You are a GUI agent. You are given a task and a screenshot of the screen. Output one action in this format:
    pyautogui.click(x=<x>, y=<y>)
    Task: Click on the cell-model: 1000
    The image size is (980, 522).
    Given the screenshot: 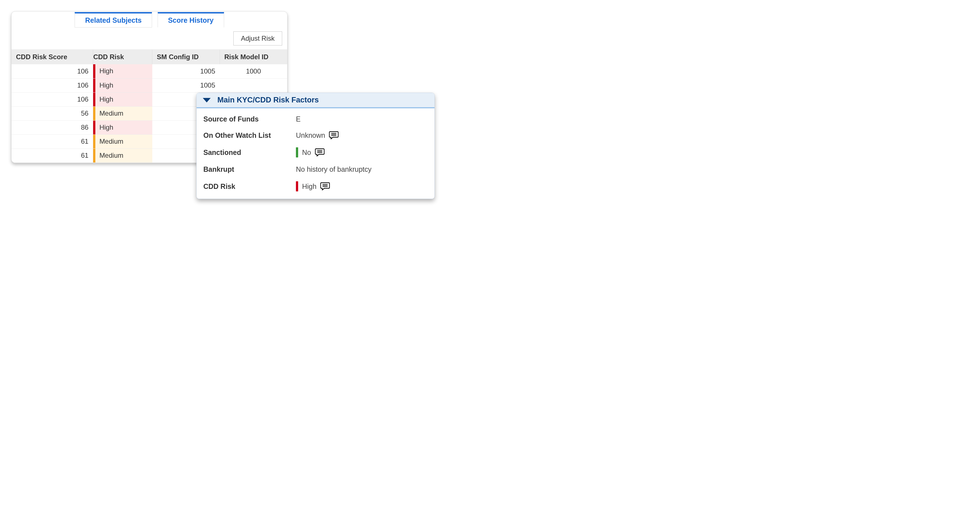 What is the action you would take?
    pyautogui.click(x=253, y=72)
    